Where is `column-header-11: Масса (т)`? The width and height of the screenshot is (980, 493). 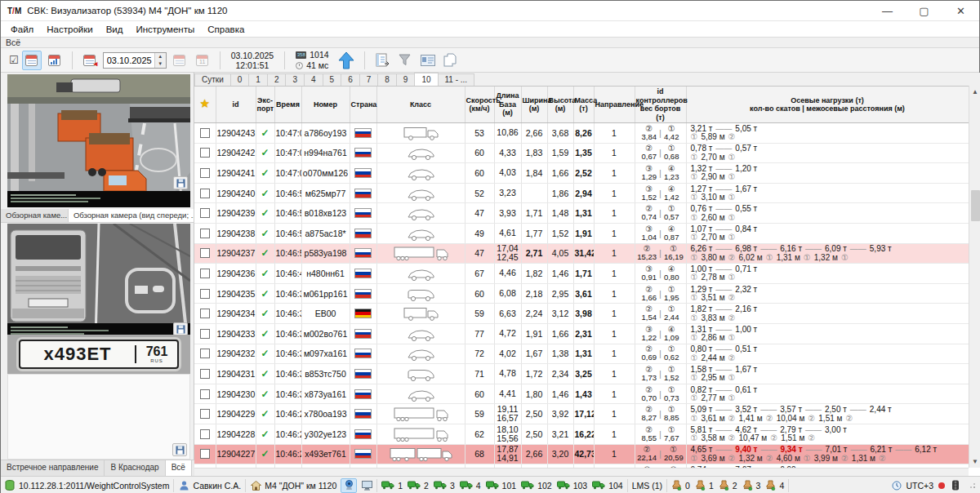 column-header-11: Масса (т) is located at coordinates (583, 104).